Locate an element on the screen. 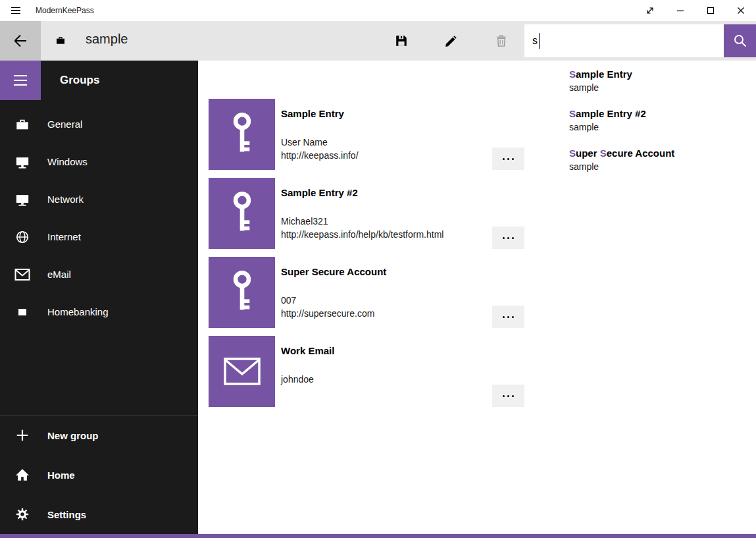 Image resolution: width=756 pixels, height=538 pixels. entry-username: Michael321 is located at coordinates (362, 221).